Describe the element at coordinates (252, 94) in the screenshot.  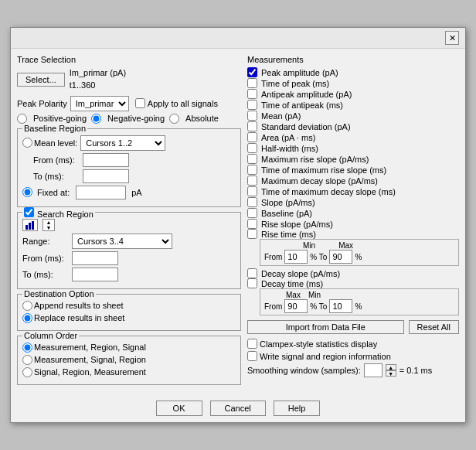
I see `antipeak-amplitude-checkbox` at that location.